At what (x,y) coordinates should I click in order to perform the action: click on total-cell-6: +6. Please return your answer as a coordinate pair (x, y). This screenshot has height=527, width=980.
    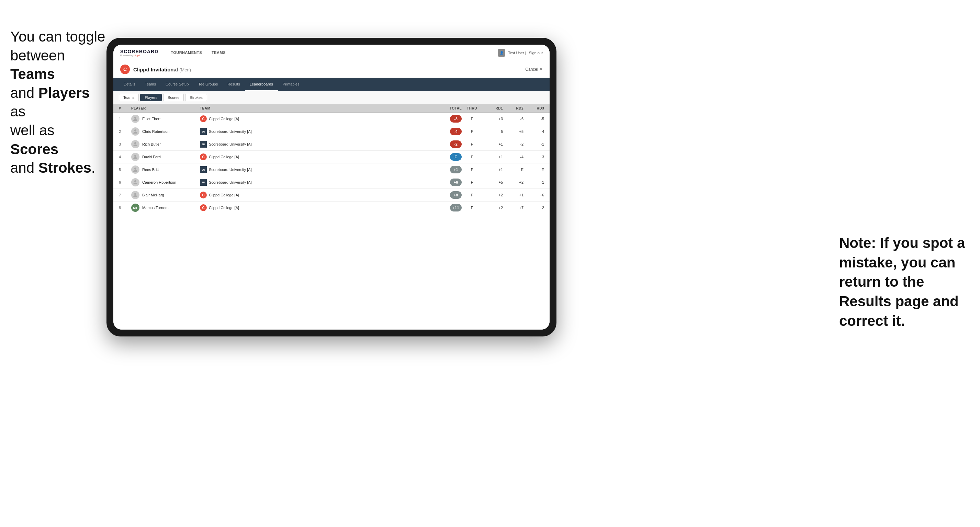
    Looking at the image, I should click on (446, 183).